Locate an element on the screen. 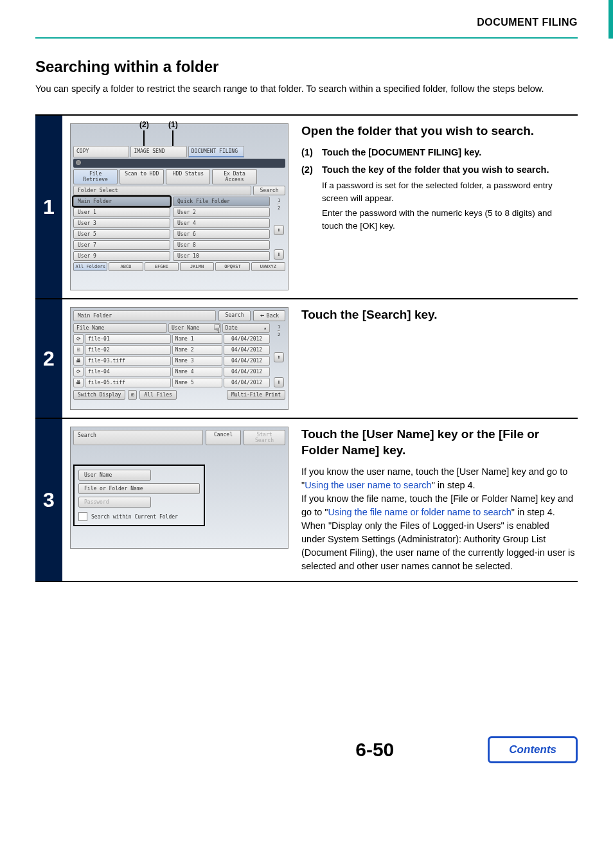 Image resolution: width=613 pixels, height=868 pixels. file-retrieve-button: File Retrieve is located at coordinates (95, 177).